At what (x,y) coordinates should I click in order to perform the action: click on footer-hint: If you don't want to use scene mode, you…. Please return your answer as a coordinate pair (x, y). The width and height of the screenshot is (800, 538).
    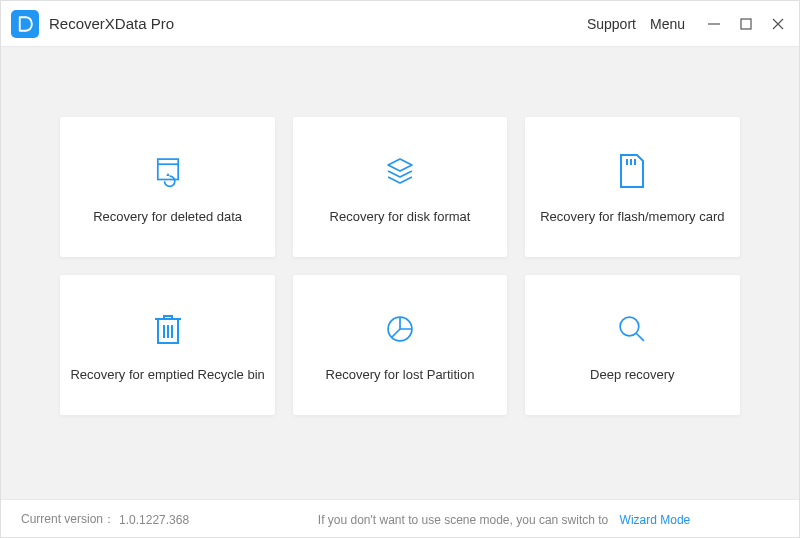
    Looking at the image, I should click on (484, 520).